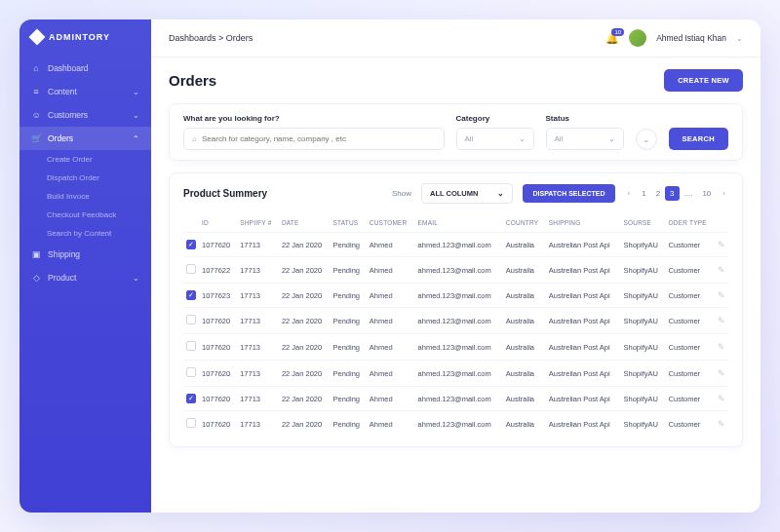 The width and height of the screenshot is (780, 532). Describe the element at coordinates (37, 37) in the screenshot. I see `logo-icon` at that location.